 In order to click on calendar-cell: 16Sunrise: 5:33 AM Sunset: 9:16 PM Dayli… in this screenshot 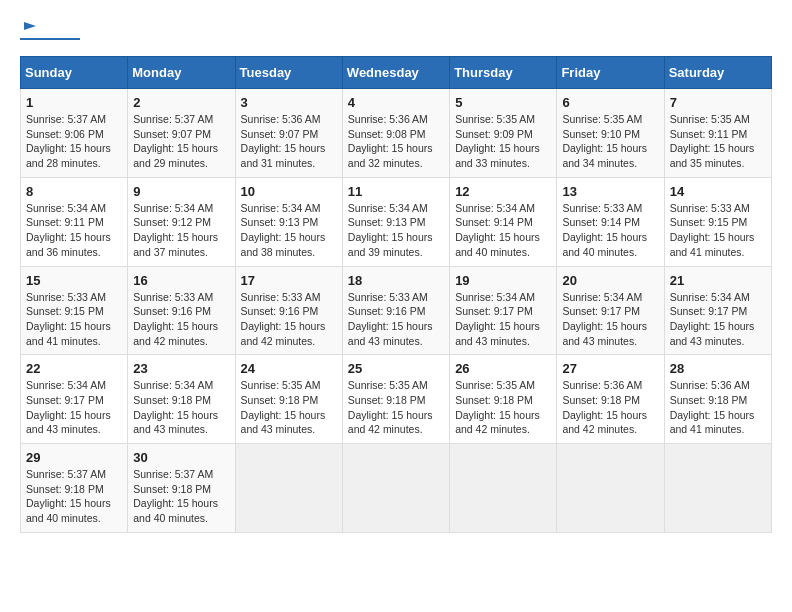, I will do `click(182, 310)`.